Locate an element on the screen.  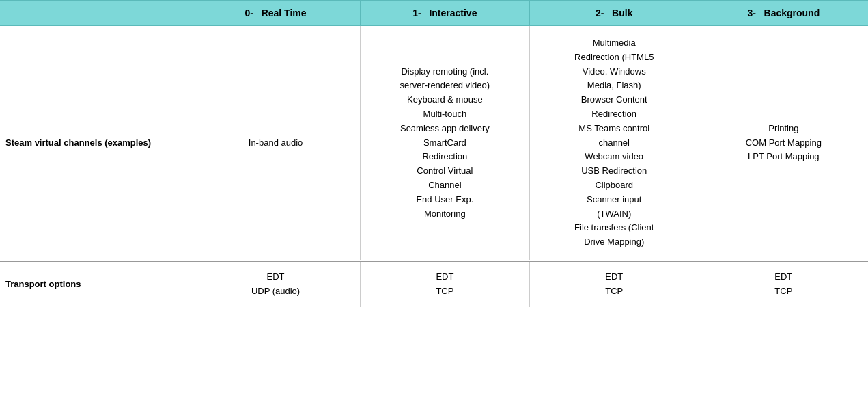
col3-num: 3- is located at coordinates (751, 13).